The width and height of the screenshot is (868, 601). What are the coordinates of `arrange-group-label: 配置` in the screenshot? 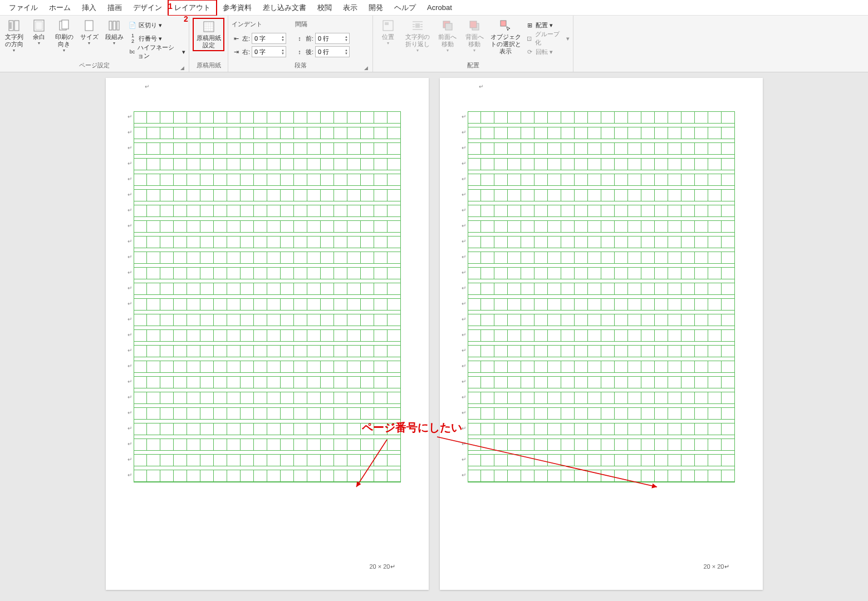 It's located at (473, 65).